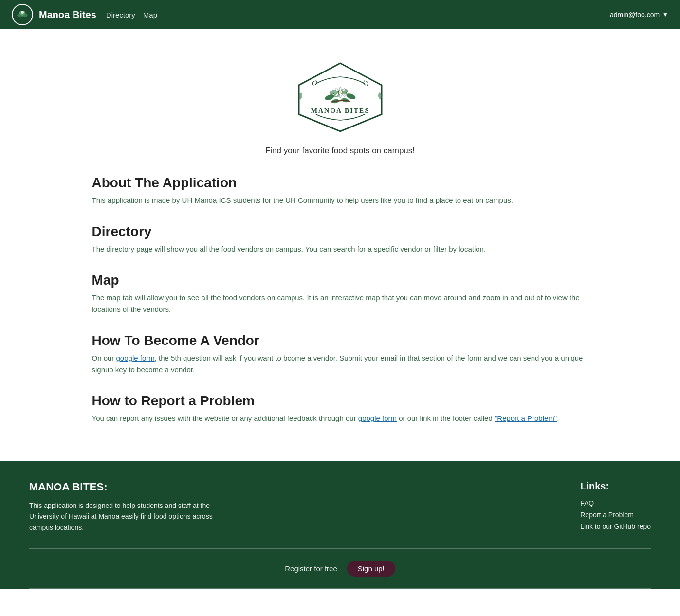 The height and width of the screenshot is (616, 680). What do you see at coordinates (615, 487) in the screenshot?
I see `footer-links-heading: Links:` at bounding box center [615, 487].